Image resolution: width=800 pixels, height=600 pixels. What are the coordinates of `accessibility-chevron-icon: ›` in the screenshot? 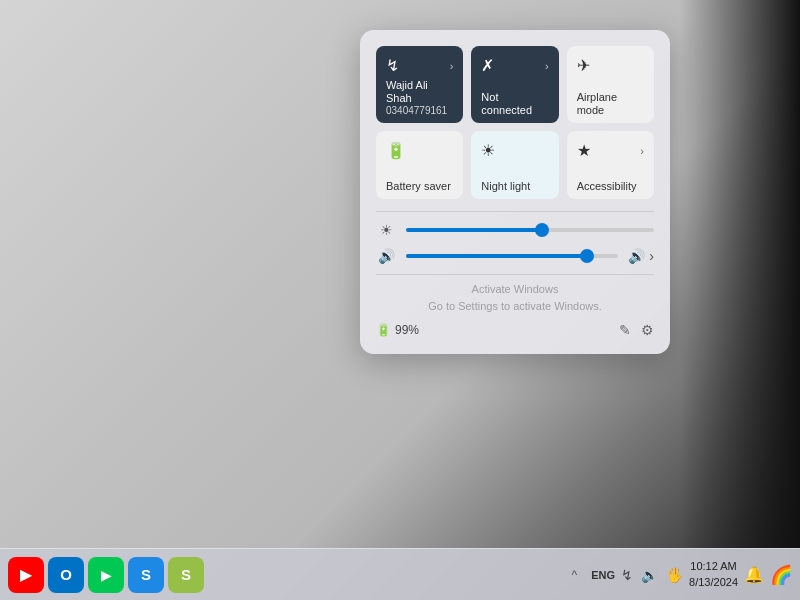 It's located at (642, 151).